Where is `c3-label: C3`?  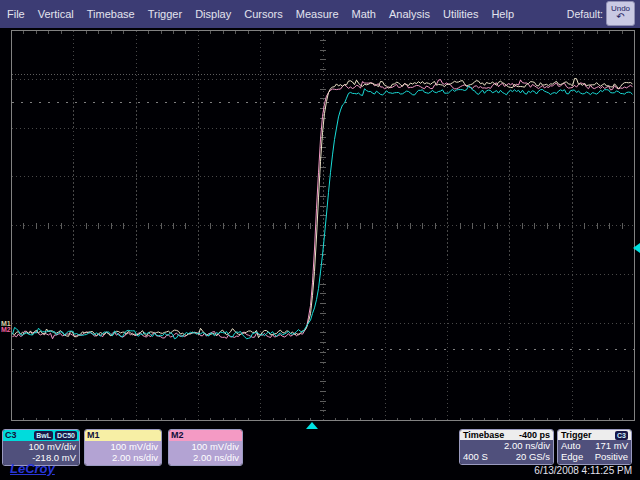
c3-label: C3 is located at coordinates (11, 436).